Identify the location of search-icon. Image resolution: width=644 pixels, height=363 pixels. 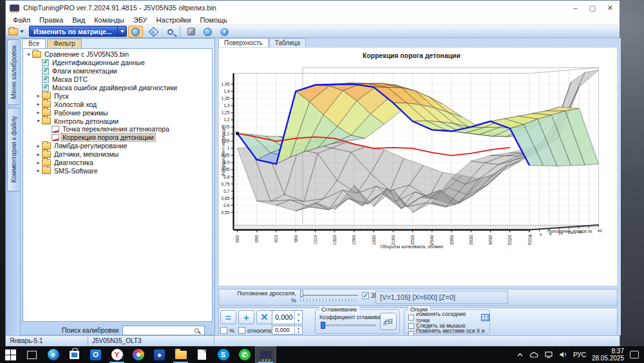
(197, 330).